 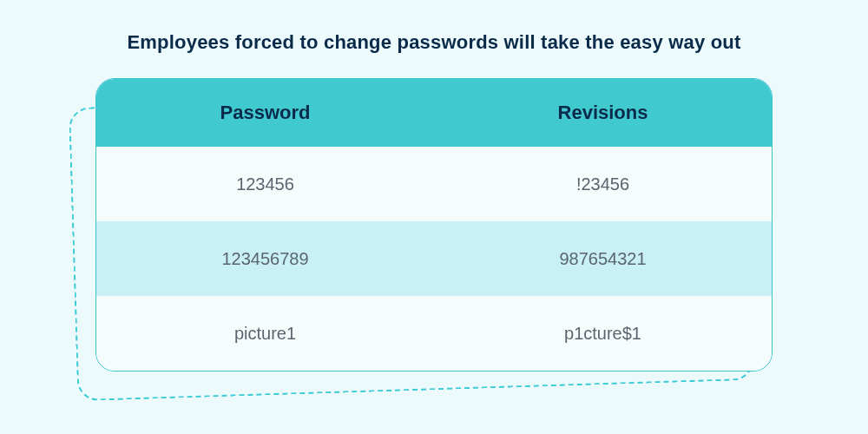 What do you see at coordinates (602, 184) in the screenshot?
I see `cell-revision: !23456` at bounding box center [602, 184].